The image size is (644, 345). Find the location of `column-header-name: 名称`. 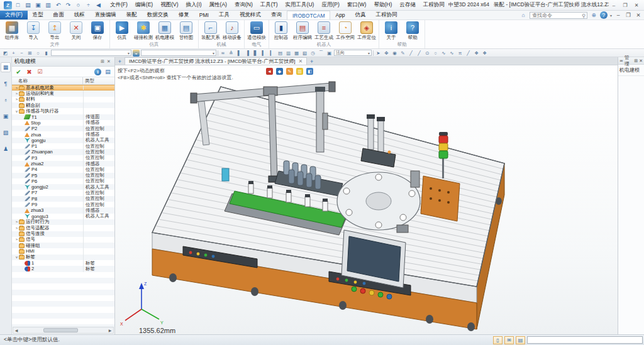

column-header-name: 名称 is located at coordinates (48, 80).